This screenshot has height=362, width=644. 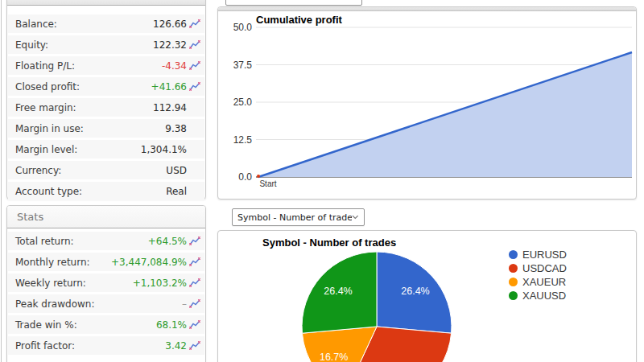 I want to click on row-value: 122.32, so click(x=170, y=45).